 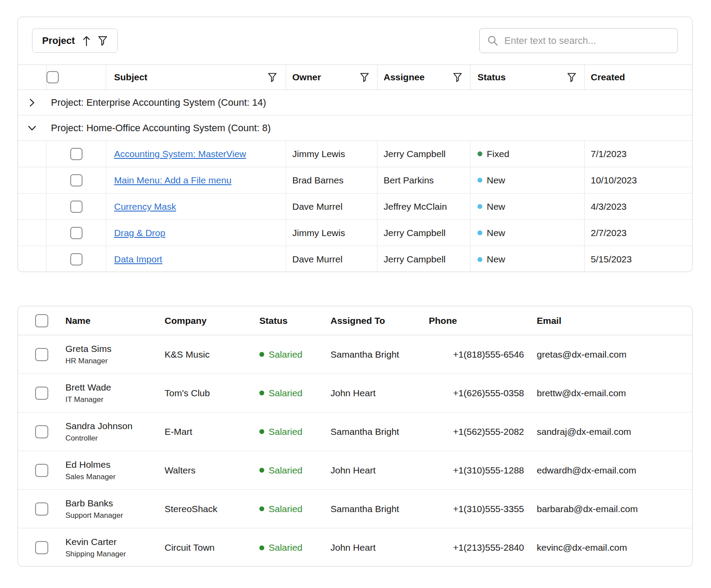 What do you see at coordinates (424, 180) in the screenshot?
I see `assignee-cell: Bert Parkins` at bounding box center [424, 180].